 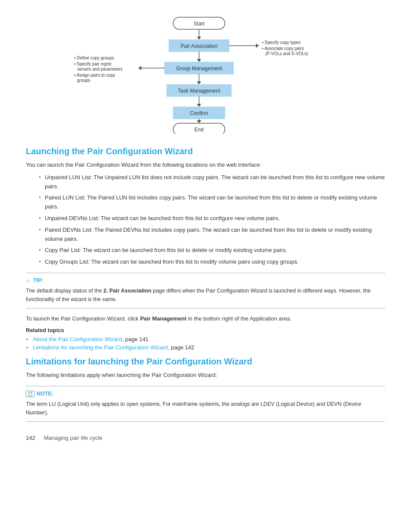 I want to click on tip-label: ☼ TIP:, so click(x=206, y=281).